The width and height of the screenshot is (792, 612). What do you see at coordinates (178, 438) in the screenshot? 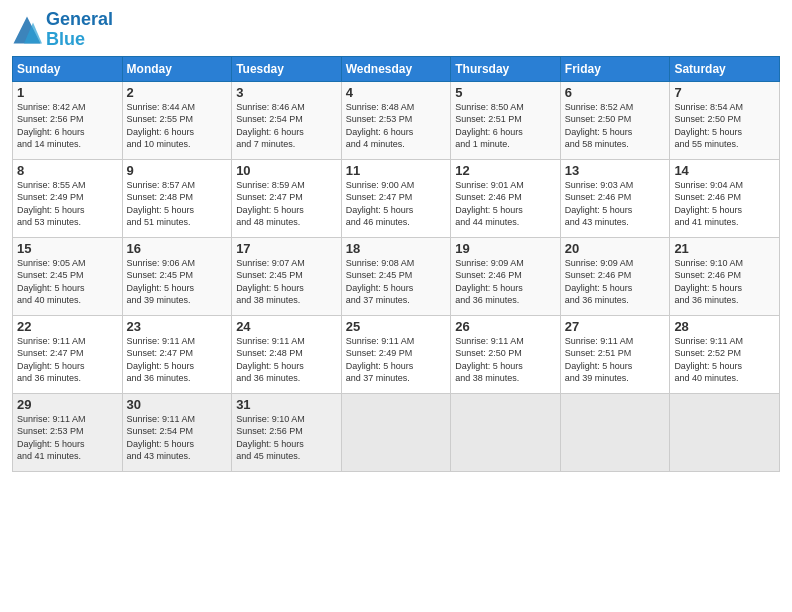
I see `day-info: Sunrise: 9:11 AMSunset: 2:54 PMDaylight:…` at bounding box center [178, 438].